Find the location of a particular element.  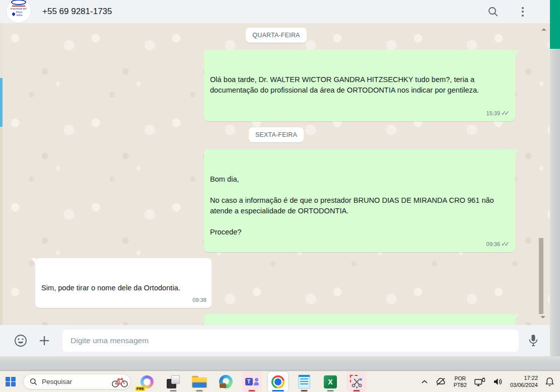

message-meta: 09:38 is located at coordinates (199, 300).